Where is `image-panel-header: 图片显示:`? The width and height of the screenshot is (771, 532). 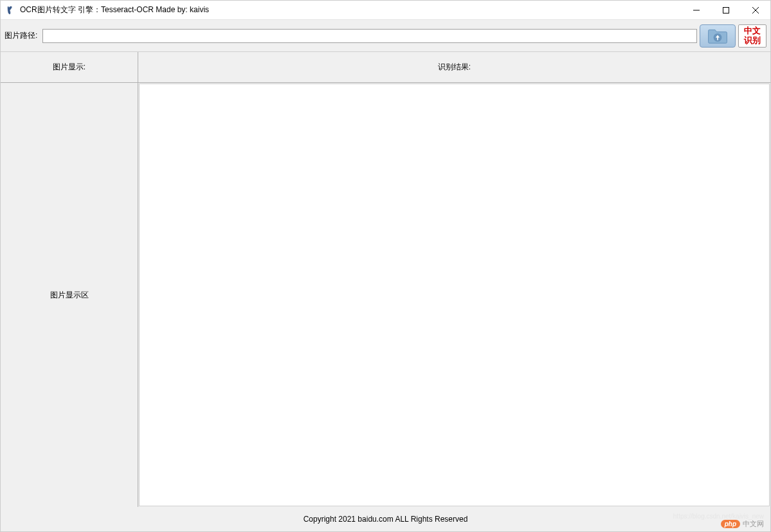
image-panel-header: 图片显示: is located at coordinates (69, 67).